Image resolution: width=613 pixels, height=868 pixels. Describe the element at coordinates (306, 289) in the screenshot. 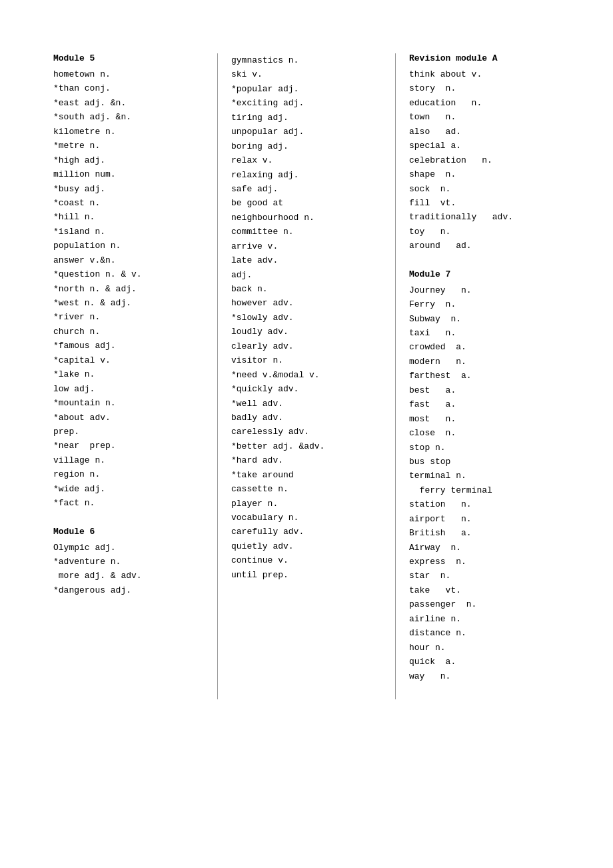

I see `word-entry-1-0-16: back n.` at that location.